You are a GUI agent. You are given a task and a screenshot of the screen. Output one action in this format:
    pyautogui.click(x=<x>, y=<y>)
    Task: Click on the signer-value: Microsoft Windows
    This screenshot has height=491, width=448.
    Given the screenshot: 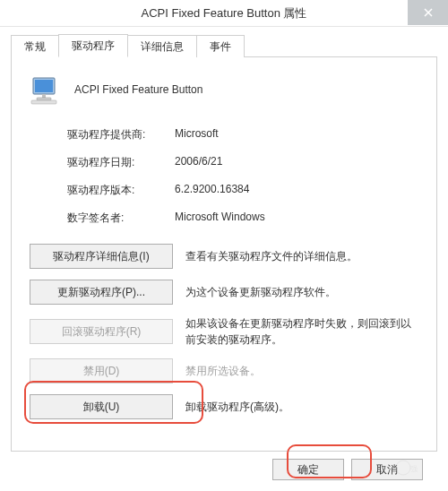 What is the action you would take?
    pyautogui.click(x=220, y=219)
    